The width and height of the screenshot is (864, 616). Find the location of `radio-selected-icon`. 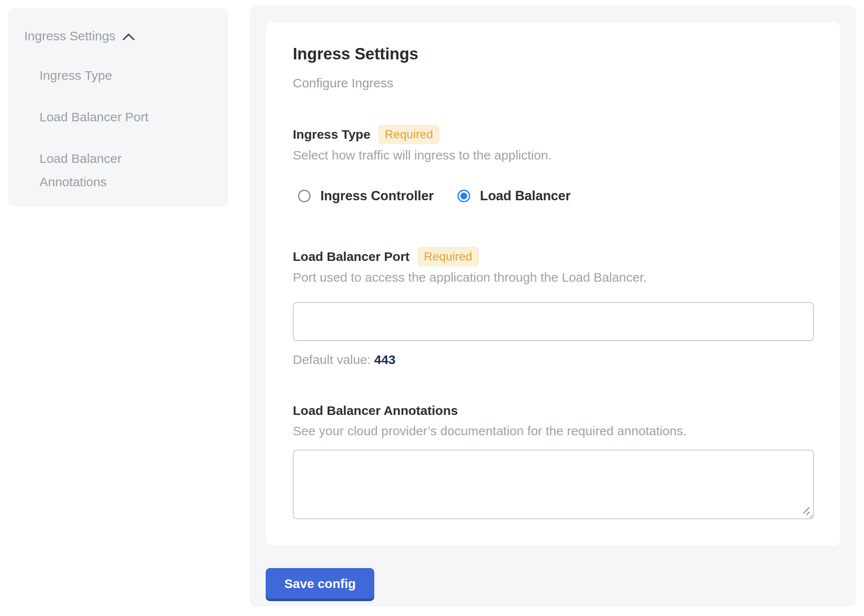

radio-selected-icon is located at coordinates (464, 196).